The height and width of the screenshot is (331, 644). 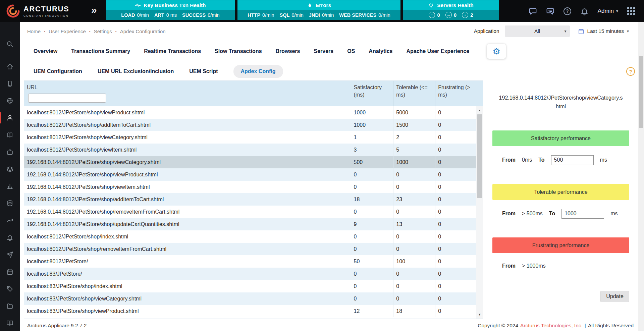 I want to click on sidebar-item-calendar, so click(x=10, y=272).